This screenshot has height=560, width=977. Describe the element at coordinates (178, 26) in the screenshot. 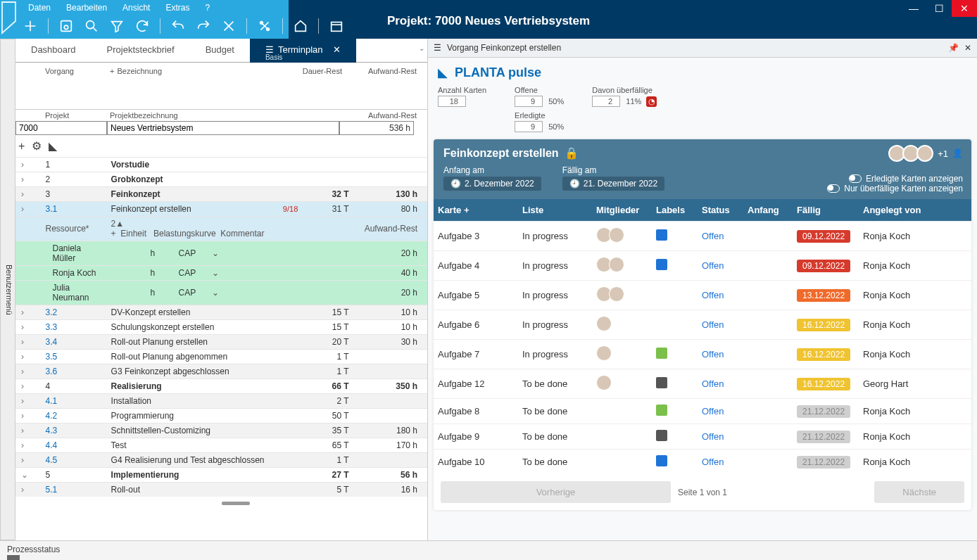

I see `undo-icon` at that location.